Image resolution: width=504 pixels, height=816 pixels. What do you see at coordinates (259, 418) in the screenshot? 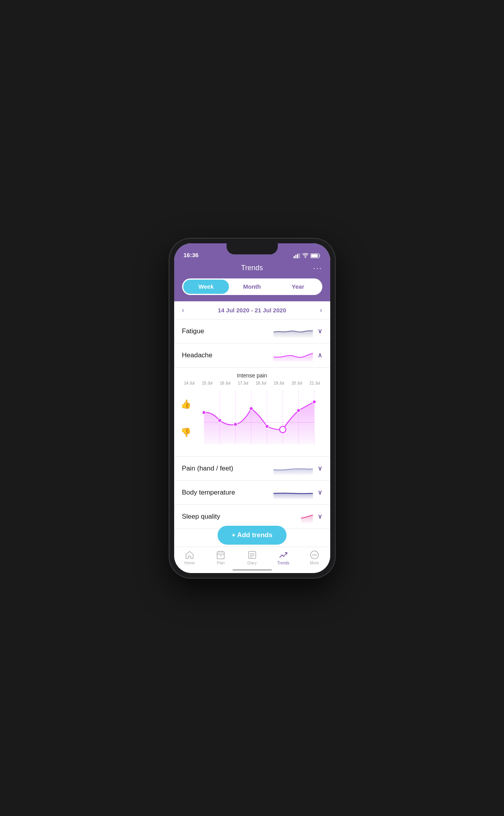
I see `chart-svg-container` at bounding box center [259, 418].